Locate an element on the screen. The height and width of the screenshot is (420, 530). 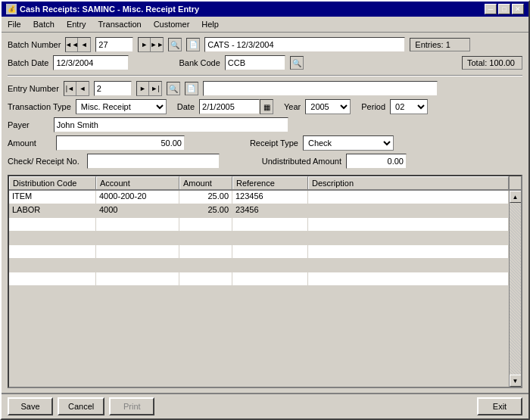
period-label: Period is located at coordinates (373, 107).